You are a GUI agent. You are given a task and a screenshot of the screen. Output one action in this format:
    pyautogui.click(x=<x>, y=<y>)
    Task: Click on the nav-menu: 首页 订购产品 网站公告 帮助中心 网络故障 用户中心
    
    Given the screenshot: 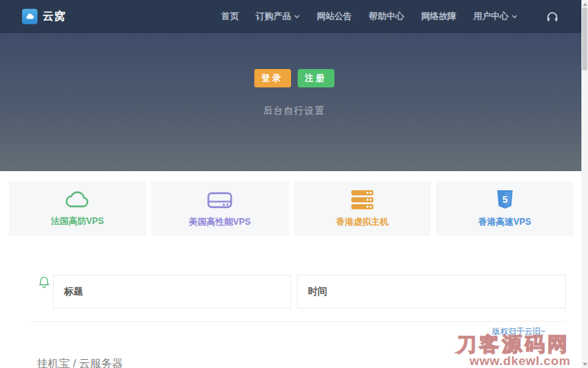 What is the action you would take?
    pyautogui.click(x=390, y=16)
    